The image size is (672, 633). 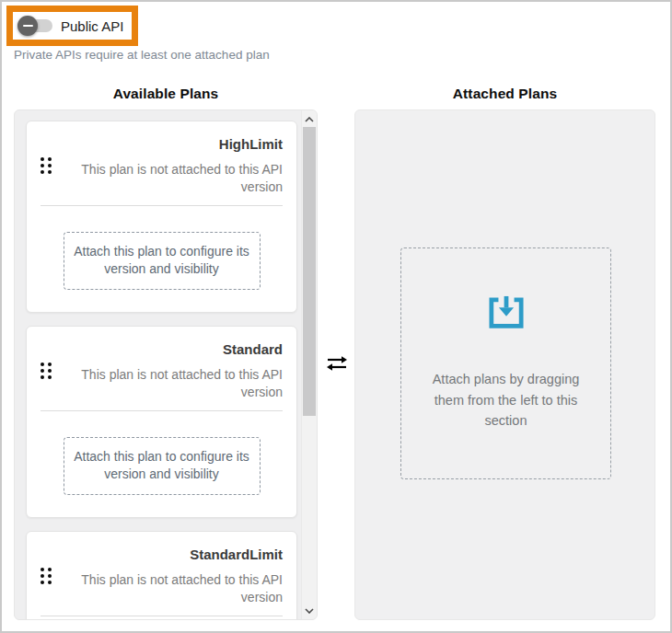 What do you see at coordinates (162, 171) in the screenshot?
I see `plan-card-header: HighLimit This plan is not attached to t…` at bounding box center [162, 171].